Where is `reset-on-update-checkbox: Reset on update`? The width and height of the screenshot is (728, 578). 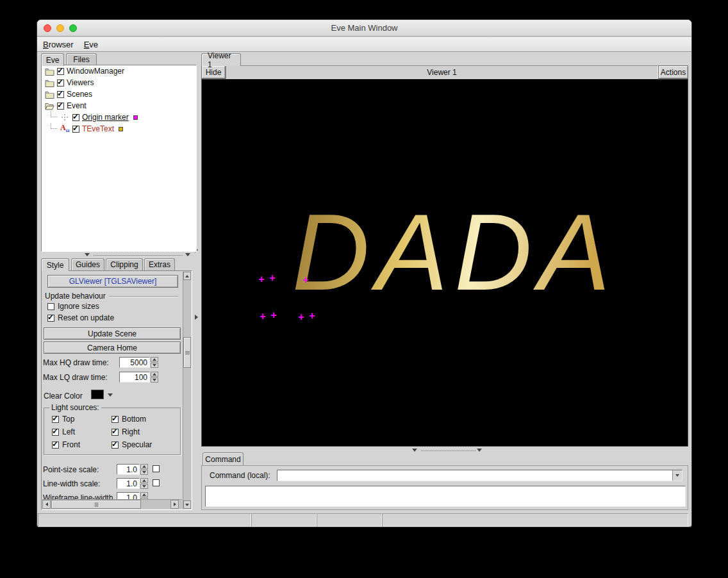
reset-on-update-checkbox: Reset on update is located at coordinates (81, 318).